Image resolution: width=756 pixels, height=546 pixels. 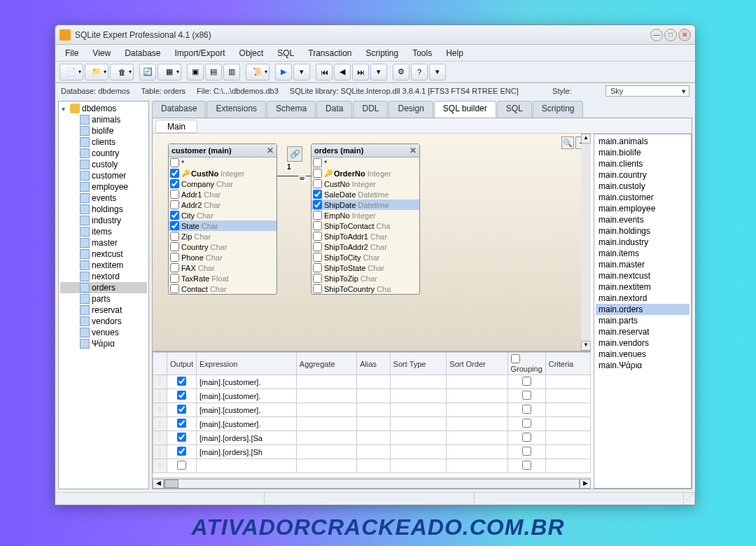 I want to click on tab-design: Design, so click(x=410, y=109).